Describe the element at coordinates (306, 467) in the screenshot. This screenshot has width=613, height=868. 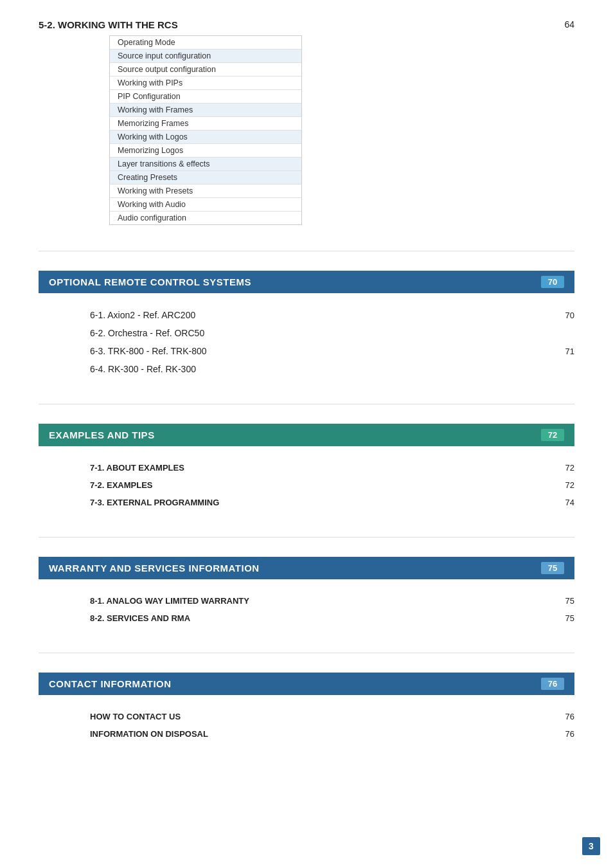
I see `section-7: EXAMPLES AND TIPS 72 7-1. ABOUT EXAMPLES…` at that location.